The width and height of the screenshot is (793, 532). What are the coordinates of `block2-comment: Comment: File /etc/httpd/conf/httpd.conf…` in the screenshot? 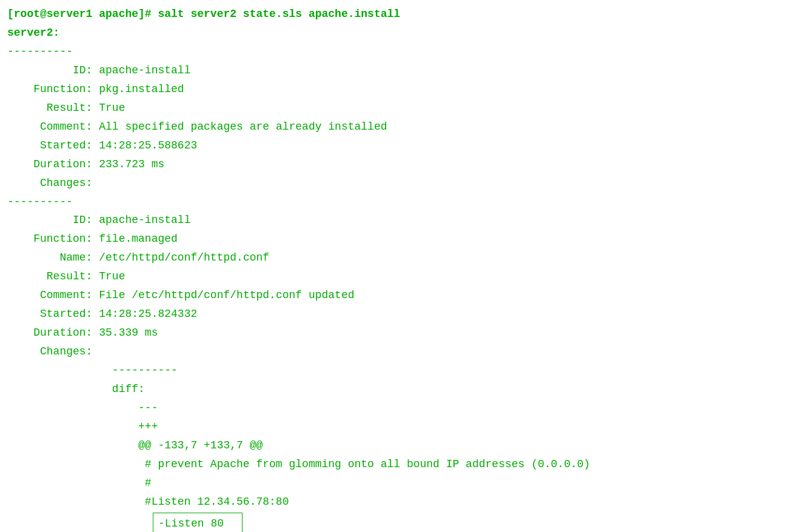 It's located at (396, 296).